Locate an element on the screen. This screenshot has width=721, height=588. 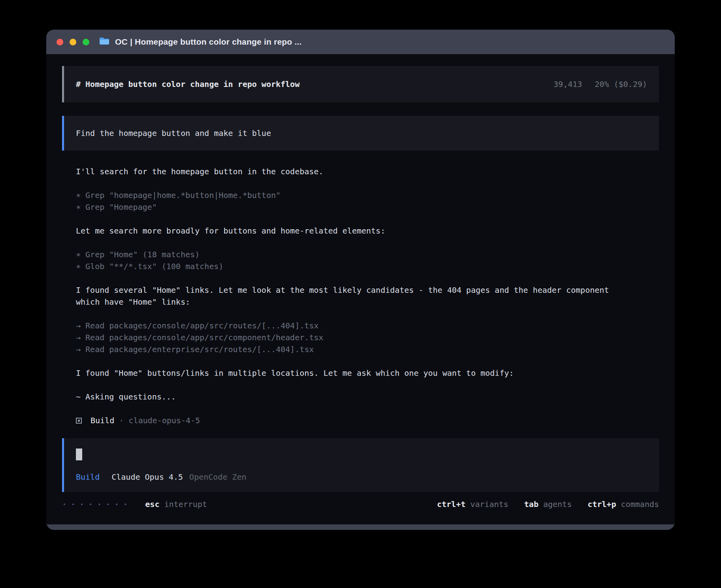
agent-mode-label: Build is located at coordinates (88, 477).